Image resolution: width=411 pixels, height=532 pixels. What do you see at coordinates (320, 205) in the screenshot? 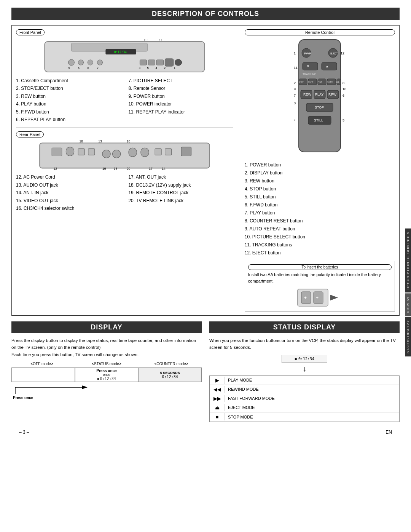
I see `remote-item-6: 6. F.FWD button` at bounding box center [320, 205].